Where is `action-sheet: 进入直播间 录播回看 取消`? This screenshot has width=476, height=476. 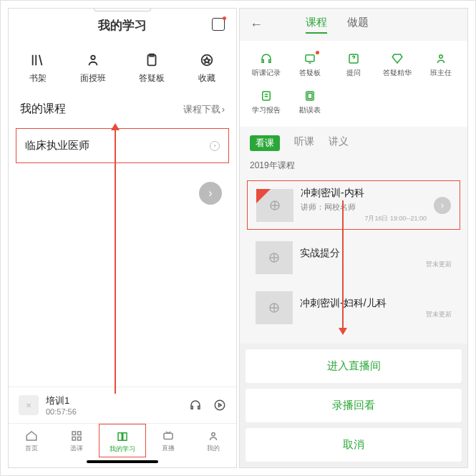
action-sheet: 进入直播间 录播回看 取消 is located at coordinates (354, 405).